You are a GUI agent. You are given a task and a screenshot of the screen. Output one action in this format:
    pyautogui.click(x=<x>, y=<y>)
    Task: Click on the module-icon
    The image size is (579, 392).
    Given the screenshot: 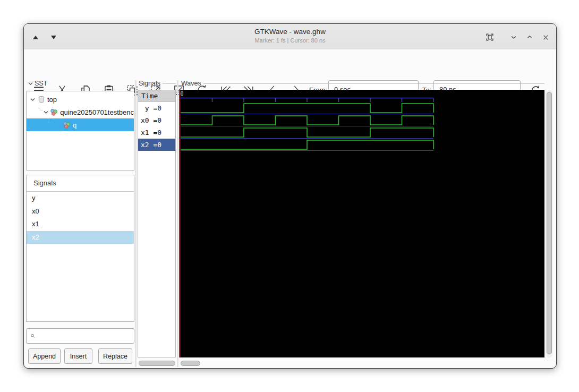 What is the action you would take?
    pyautogui.click(x=41, y=99)
    